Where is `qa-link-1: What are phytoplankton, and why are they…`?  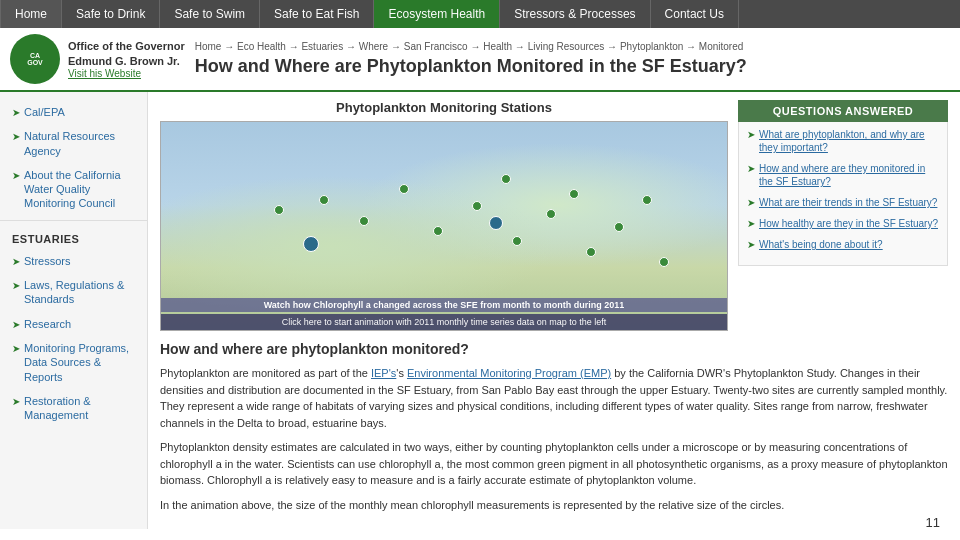
qa-link-1: What are phytoplankton, and why are they… is located at coordinates (849, 141).